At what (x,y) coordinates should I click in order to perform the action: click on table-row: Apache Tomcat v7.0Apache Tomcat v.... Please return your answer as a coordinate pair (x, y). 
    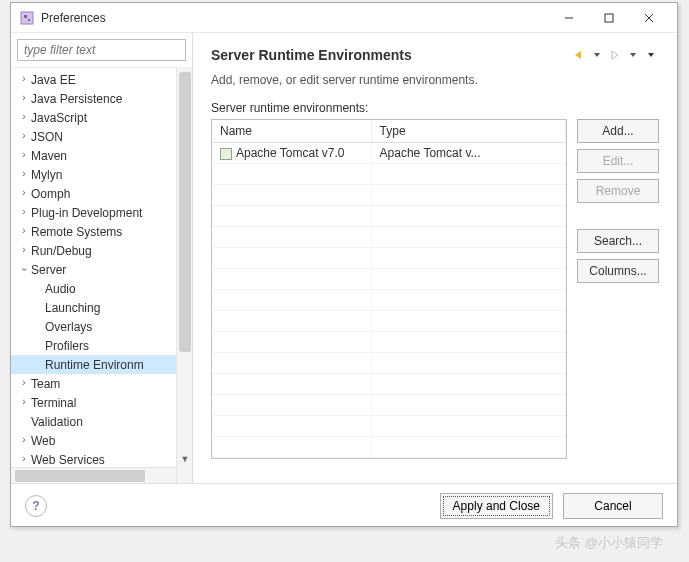
    Looking at the image, I should click on (389, 154).